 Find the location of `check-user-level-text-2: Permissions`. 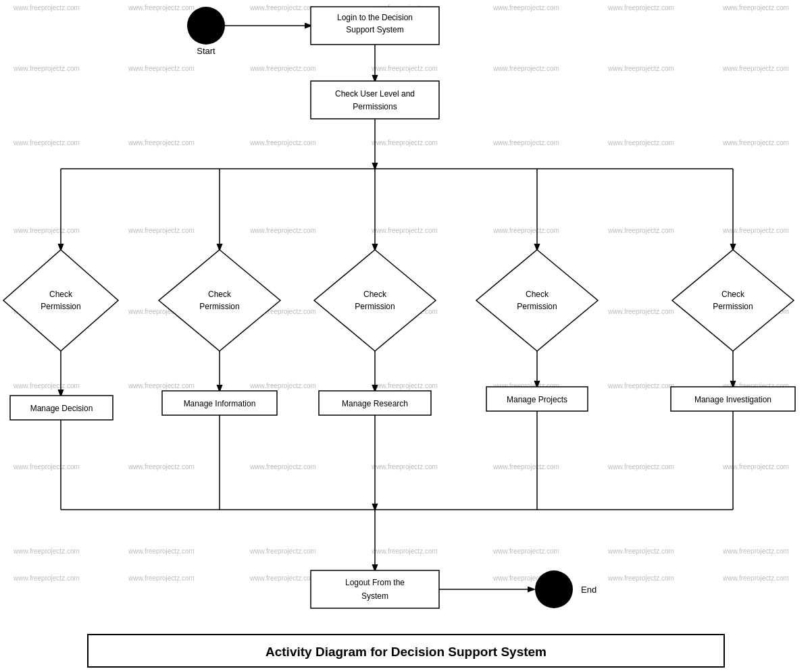

check-user-level-text-2: Permissions is located at coordinates (374, 107).